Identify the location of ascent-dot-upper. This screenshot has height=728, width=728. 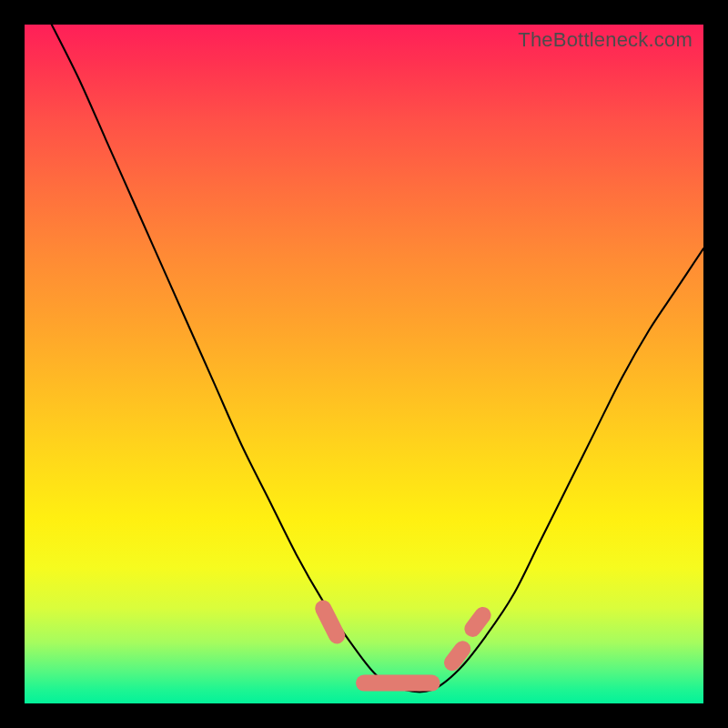
(477, 622).